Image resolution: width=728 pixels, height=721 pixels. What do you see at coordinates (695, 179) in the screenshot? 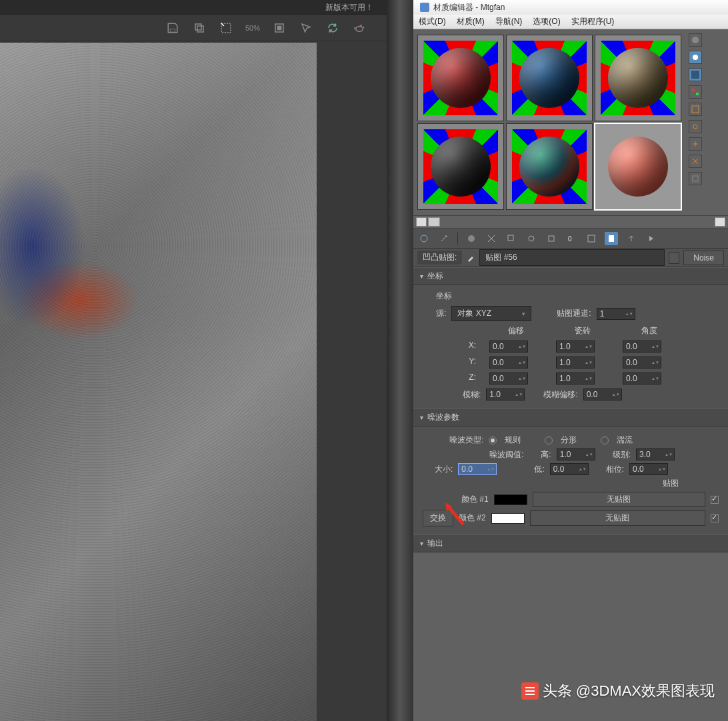
I see `material-map-nav-icon` at bounding box center [695, 179].